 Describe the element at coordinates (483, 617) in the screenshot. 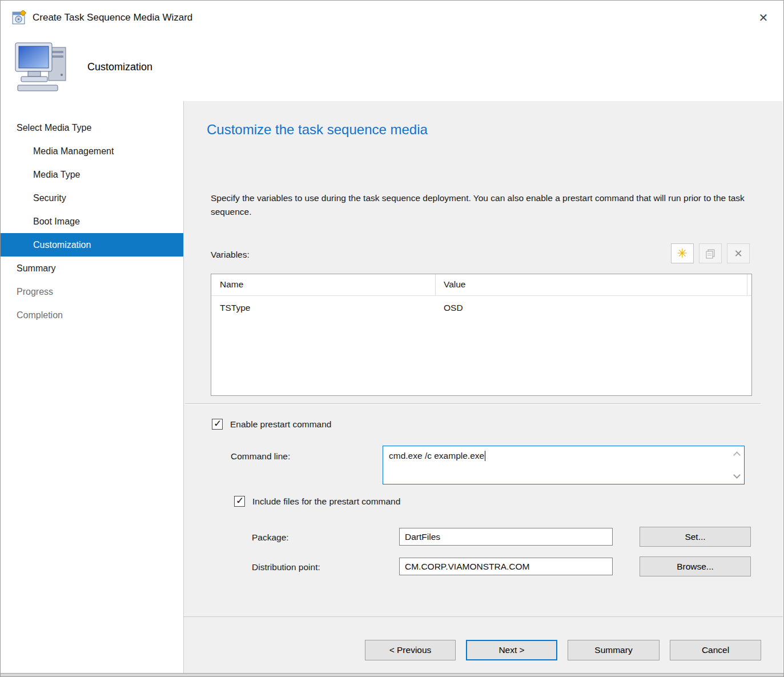

I see `footer-divider` at that location.